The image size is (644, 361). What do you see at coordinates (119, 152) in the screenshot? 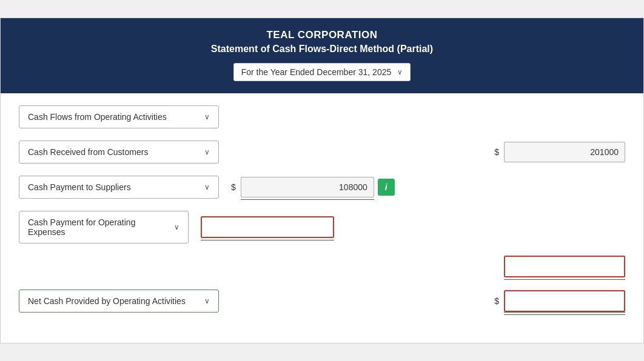
I see `cash-received-dropdown: Cash Received from Customers ∨` at bounding box center [119, 152].